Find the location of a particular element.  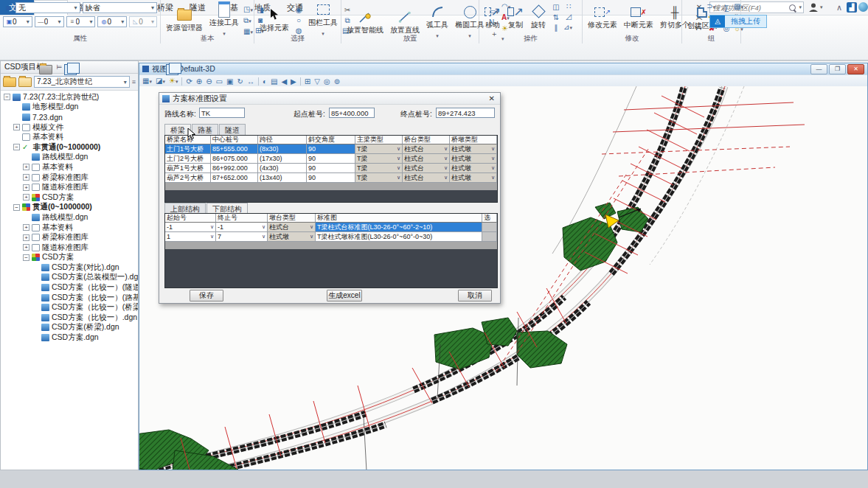

view-restore-button: ❐ is located at coordinates (838, 69).